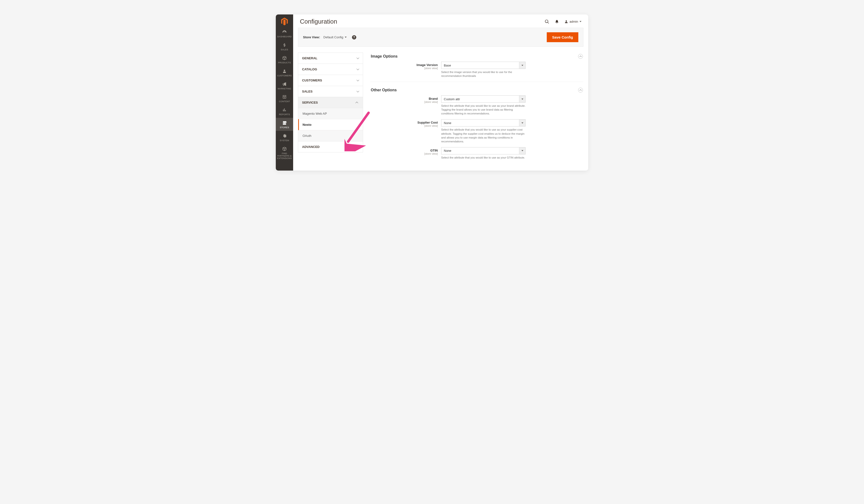 Image resolution: width=864 pixels, height=504 pixels. What do you see at coordinates (285, 123) in the screenshot?
I see `storefront-icon` at bounding box center [285, 123].